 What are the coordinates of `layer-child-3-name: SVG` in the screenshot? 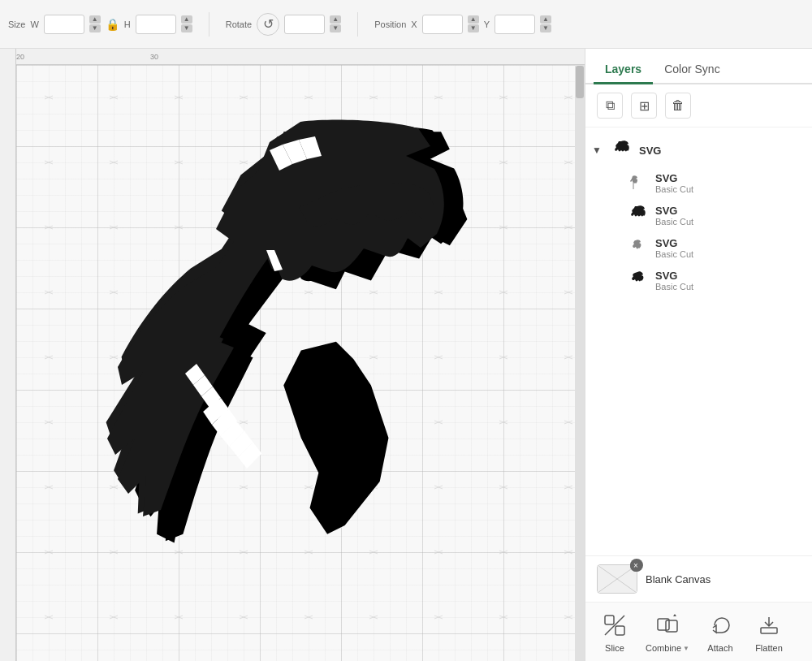 It's located at (731, 244).